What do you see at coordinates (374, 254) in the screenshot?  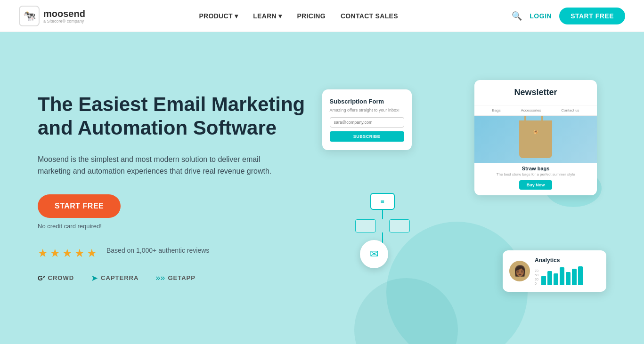 I see `email-node: ✉` at bounding box center [374, 254].